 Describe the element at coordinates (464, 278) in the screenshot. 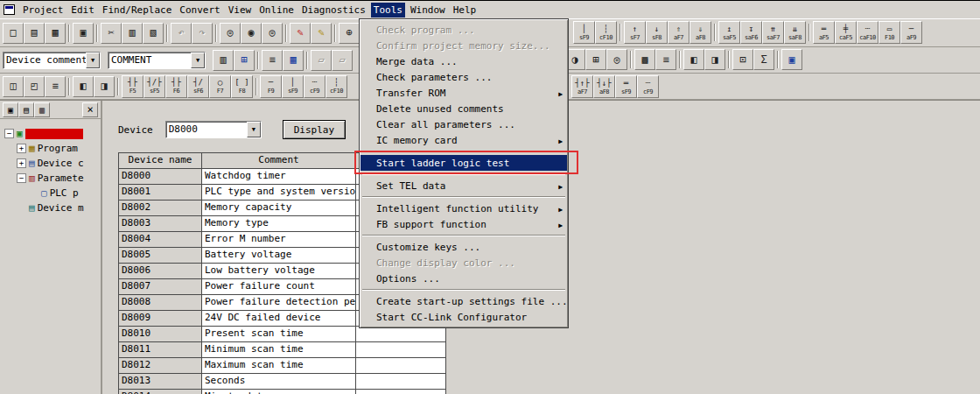

I see `menu-item-options: Options ...` at that location.